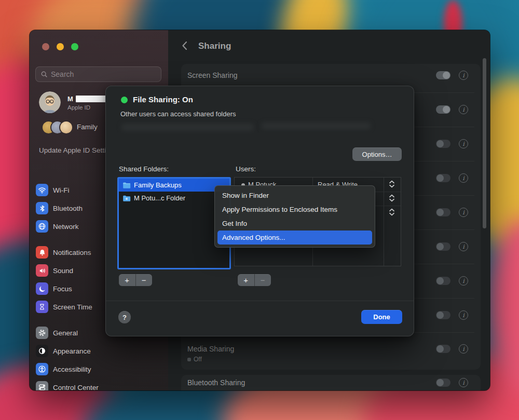 This screenshot has width=519, height=420. Describe the element at coordinates (75, 47) in the screenshot. I see `zoom-window-button` at that location.